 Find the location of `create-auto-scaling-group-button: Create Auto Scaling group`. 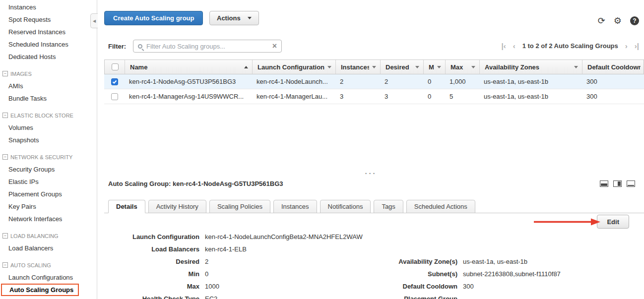

create-auto-scaling-group-button: Create Auto Scaling group is located at coordinates (154, 18).